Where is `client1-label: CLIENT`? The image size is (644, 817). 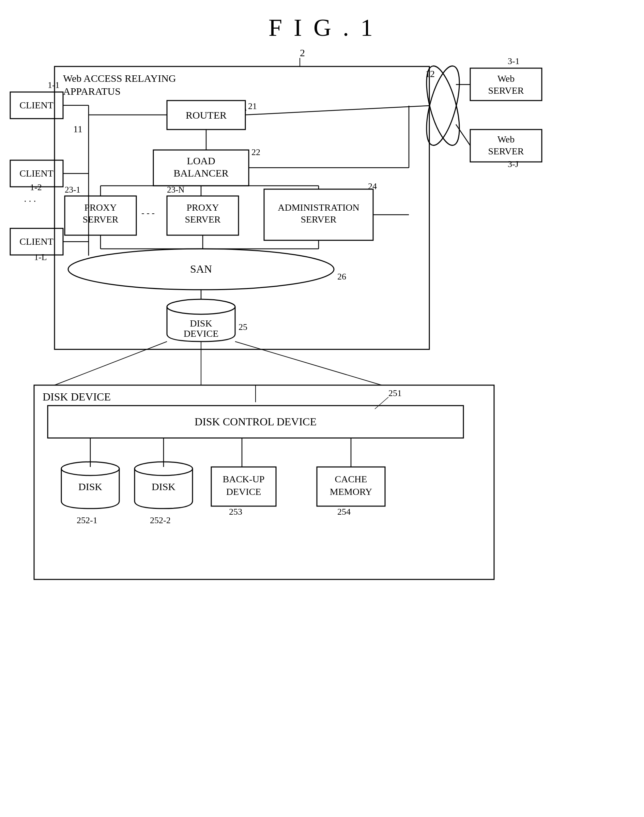 client1-label: CLIENT is located at coordinates (37, 105).